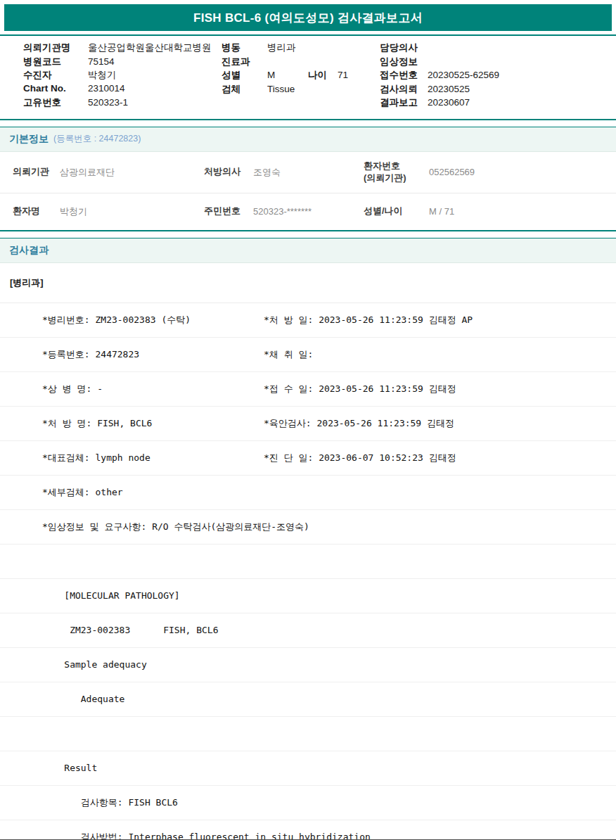 The image size is (616, 840). Describe the element at coordinates (308, 699) in the screenshot. I see `result-row: Adequate` at that location.